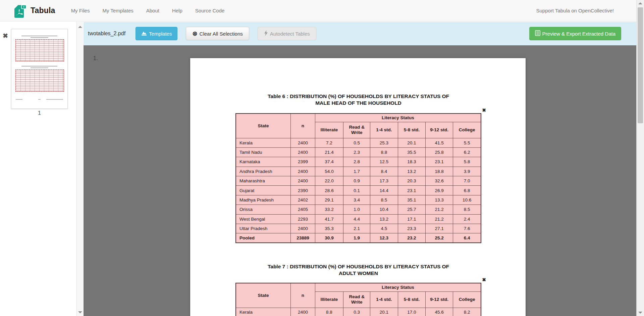 This screenshot has height=316, width=644. I want to click on table-cell: 3.9, so click(467, 171).